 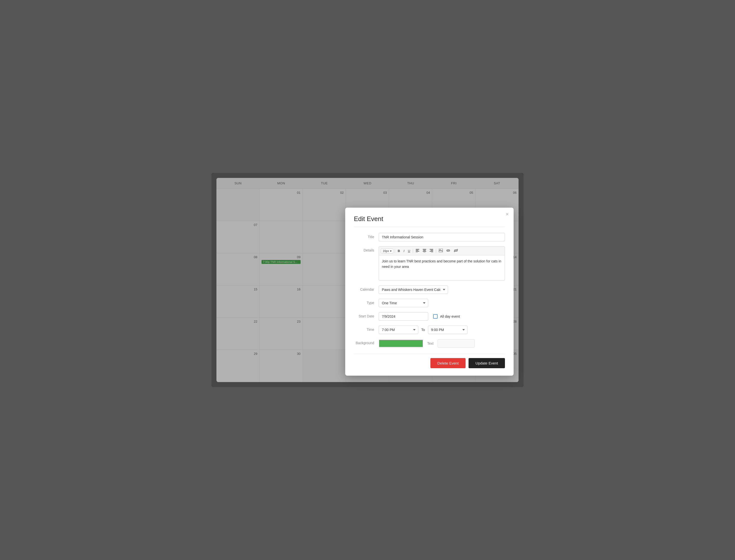 What do you see at coordinates (441, 251) in the screenshot?
I see `image-button` at bounding box center [441, 251].